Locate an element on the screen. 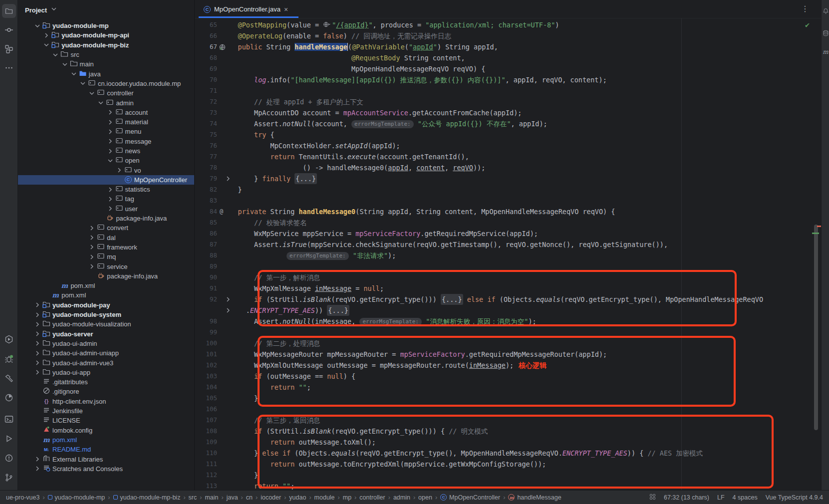  breadcrumb-admin: admin is located at coordinates (402, 498).